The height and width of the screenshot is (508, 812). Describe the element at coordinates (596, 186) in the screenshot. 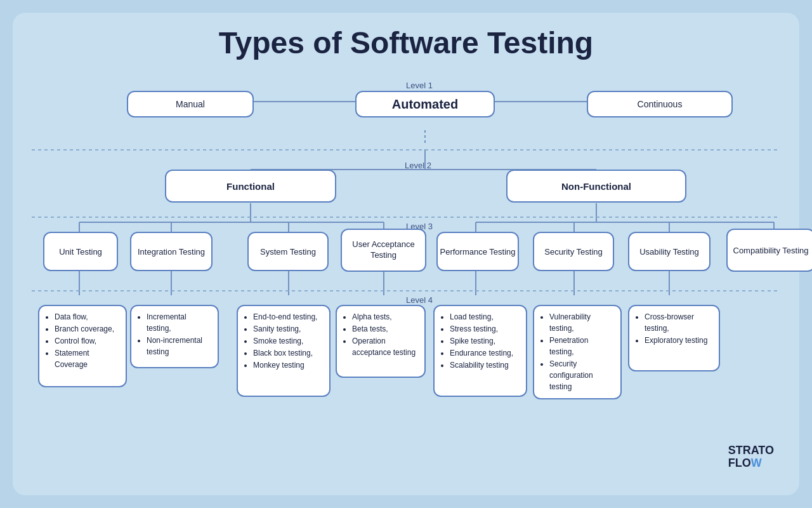

I see `node-nonfunctional: Non-Functional` at that location.